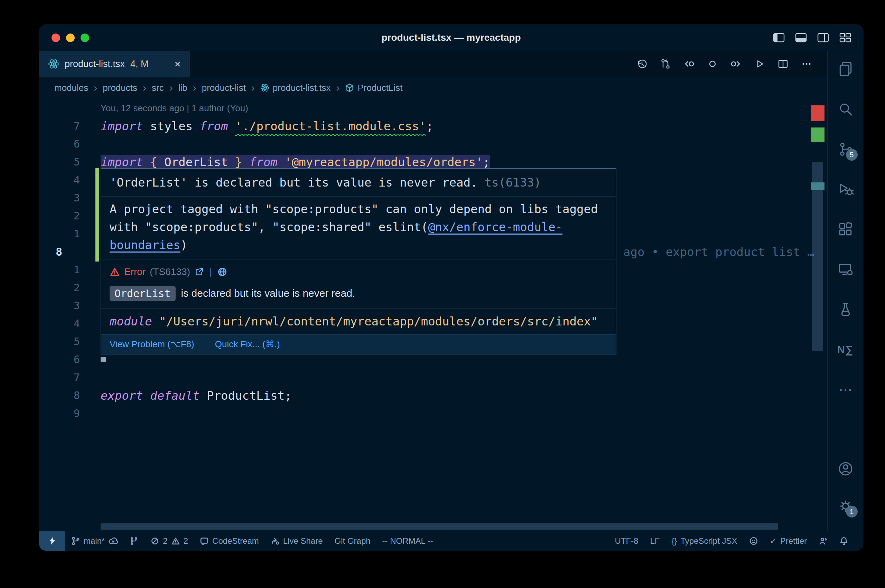 The width and height of the screenshot is (885, 588). Describe the element at coordinates (846, 350) in the screenshot. I see `nx-glyph: N∑` at that location.